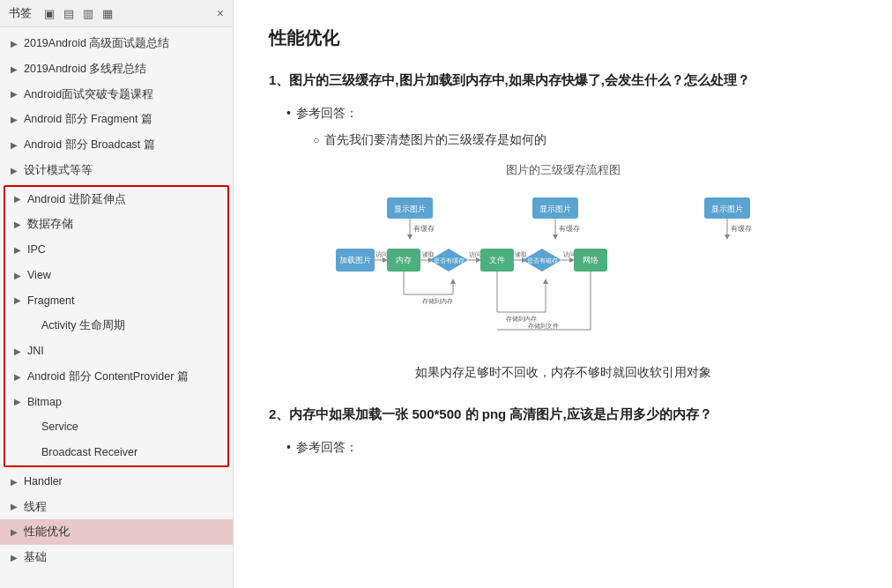  What do you see at coordinates (116, 326) in the screenshot?
I see `sidebar-item-12: ▶ Activity 生命周期` at bounding box center [116, 326].